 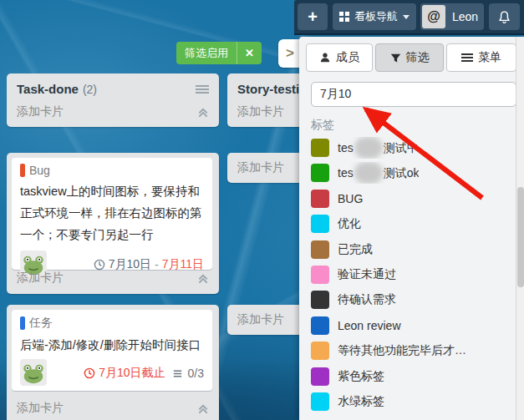 What do you see at coordinates (467, 58) in the screenshot?
I see `menu-icon` at bounding box center [467, 58].